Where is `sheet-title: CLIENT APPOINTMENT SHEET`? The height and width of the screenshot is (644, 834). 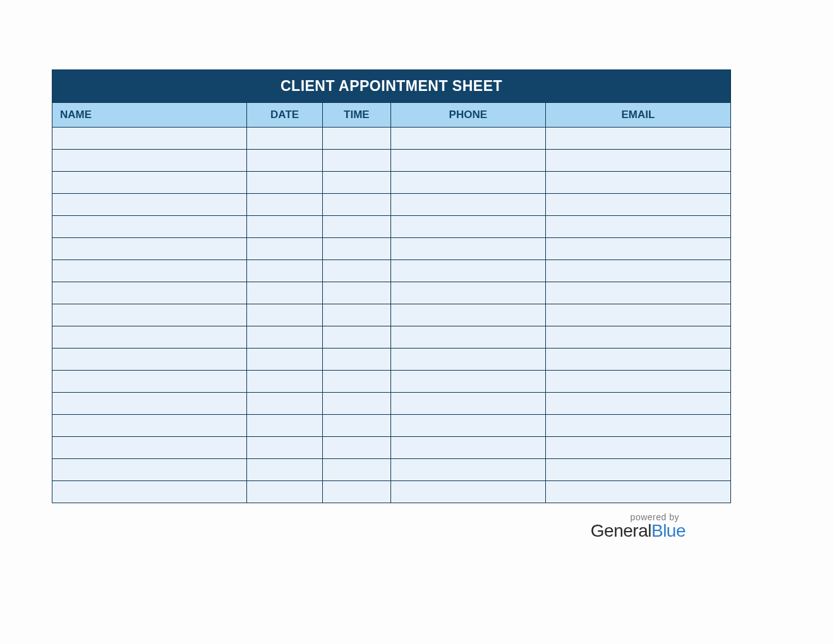 sheet-title: CLIENT APPOINTMENT SHEET is located at coordinates (392, 86).